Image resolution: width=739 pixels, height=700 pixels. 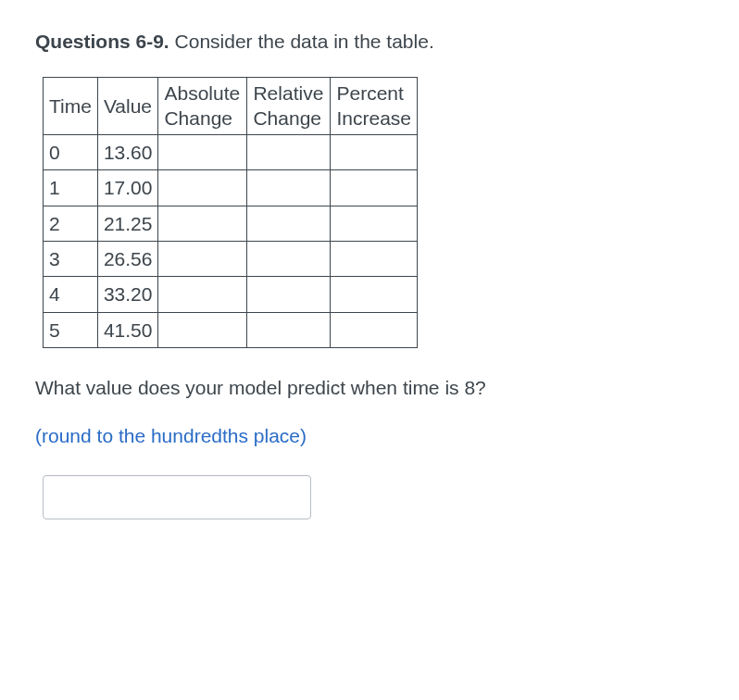 I want to click on cell-value: 13.60, so click(x=128, y=152).